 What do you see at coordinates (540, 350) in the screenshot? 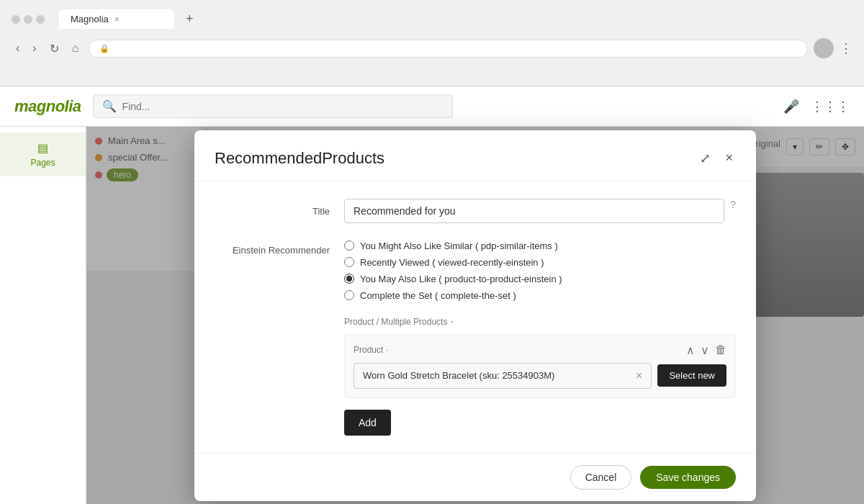
I see `product-row-header: Product · ∧ ∨ 🗑` at bounding box center [540, 350].